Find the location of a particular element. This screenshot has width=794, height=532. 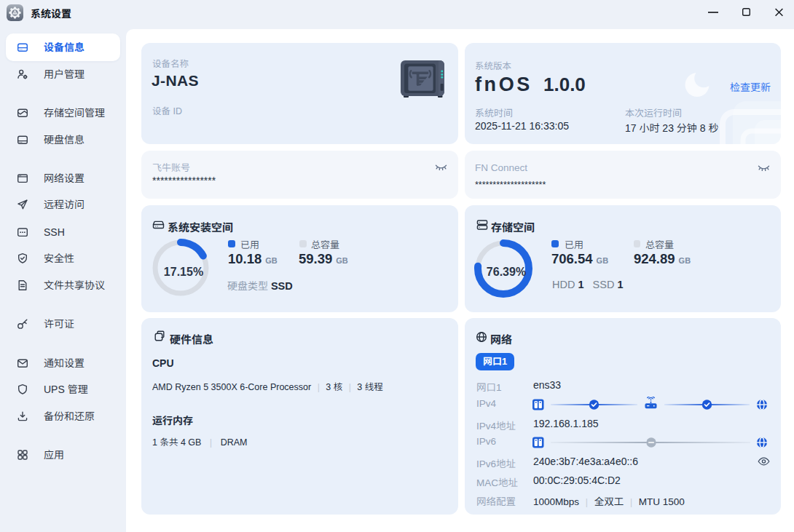

svg-text: 76.39% is located at coordinates (506, 271).